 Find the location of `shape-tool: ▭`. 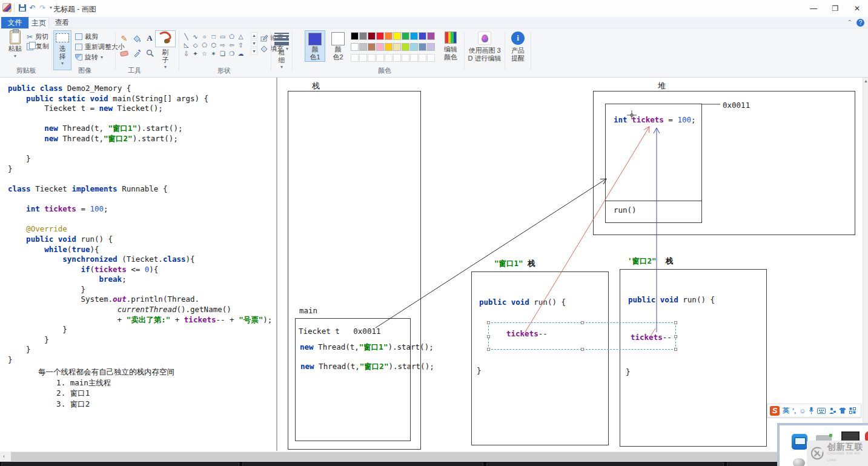

shape-tool: ▭ is located at coordinates (223, 36).